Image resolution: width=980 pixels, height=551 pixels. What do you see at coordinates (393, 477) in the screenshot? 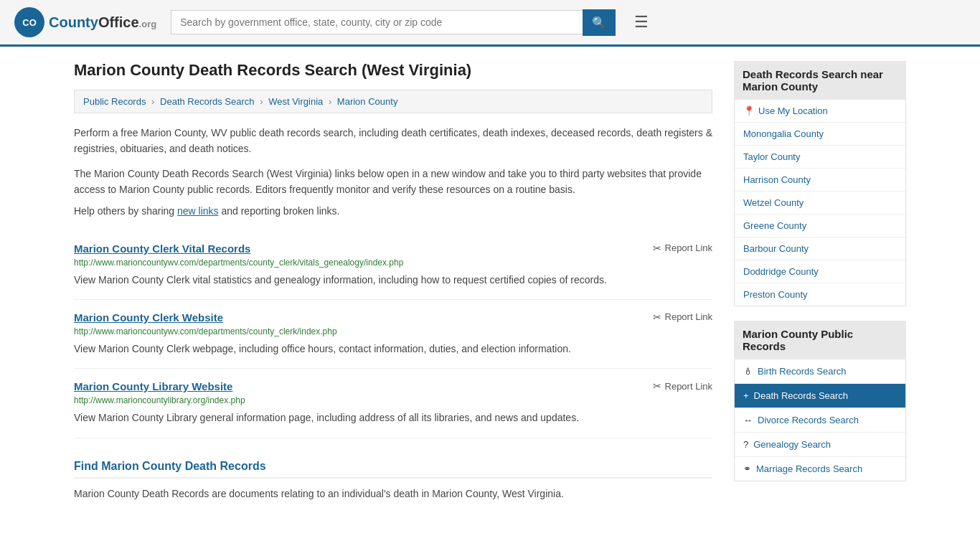
I see `find-section: Find Marion County Death Records Marion …` at bounding box center [393, 477].